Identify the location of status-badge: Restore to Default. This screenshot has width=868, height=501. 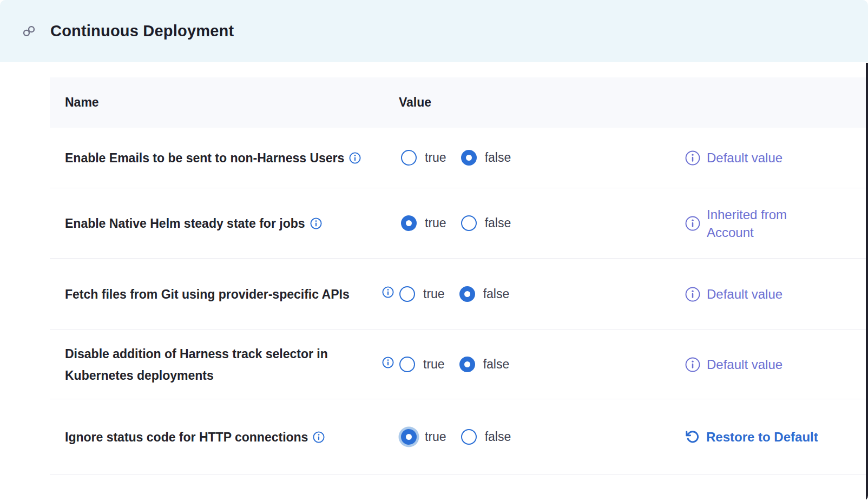
(762, 437).